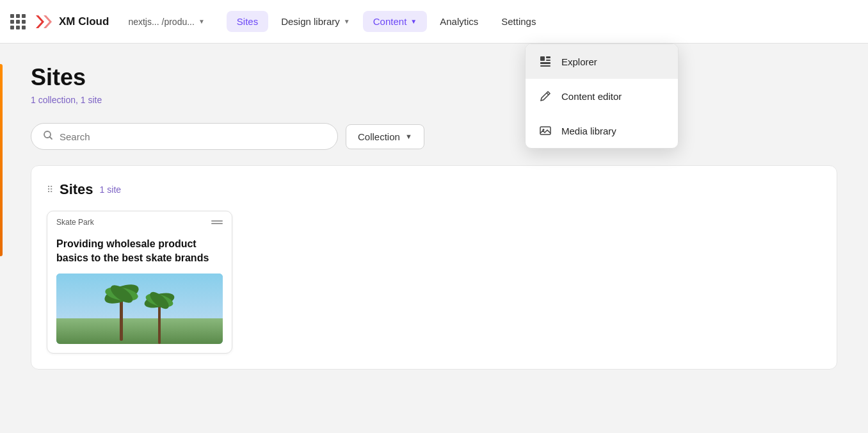  I want to click on search-input, so click(193, 137).